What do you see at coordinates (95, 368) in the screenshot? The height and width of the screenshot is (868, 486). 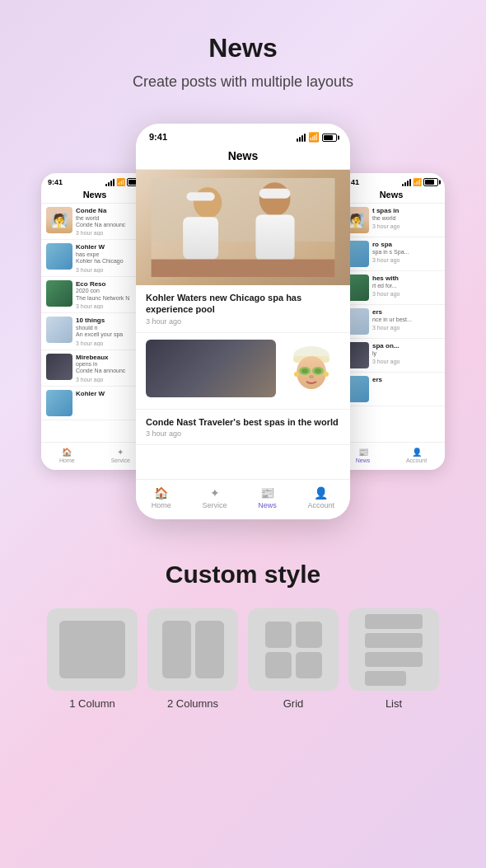 I see `list-item: Mirebeaux opens in Conde Na announc 3 ho…` at bounding box center [95, 368].